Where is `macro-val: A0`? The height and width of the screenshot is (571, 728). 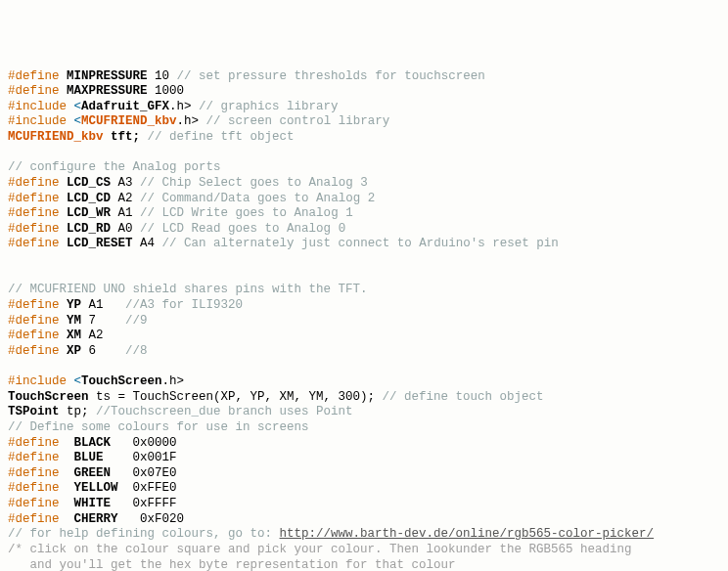 macro-val: A0 is located at coordinates (125, 229).